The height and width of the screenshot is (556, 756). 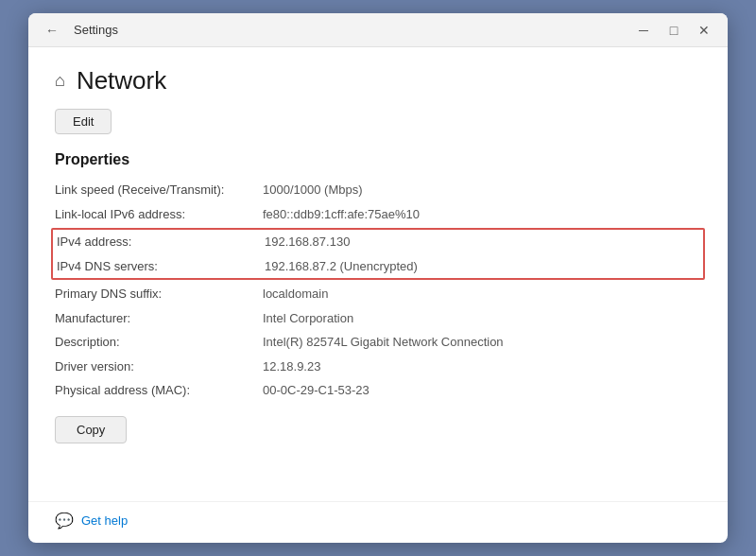 I want to click on edit-button: Edit, so click(x=83, y=121).